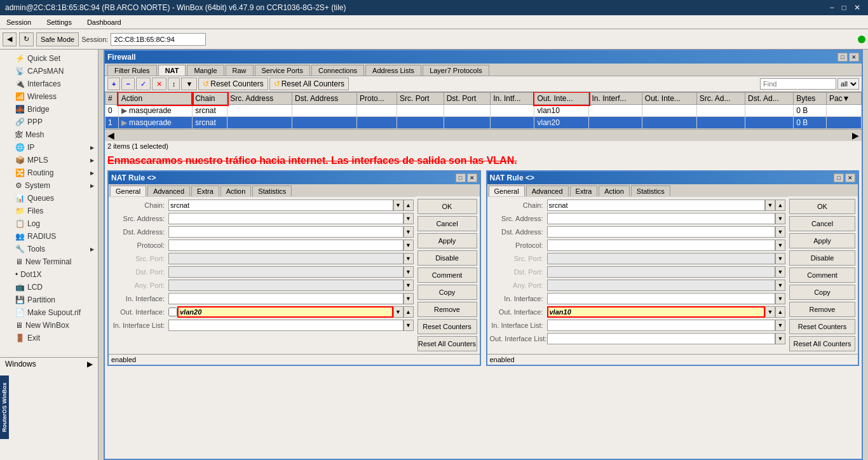  I want to click on src-port-dropdown-left: ▼, so click(409, 259).